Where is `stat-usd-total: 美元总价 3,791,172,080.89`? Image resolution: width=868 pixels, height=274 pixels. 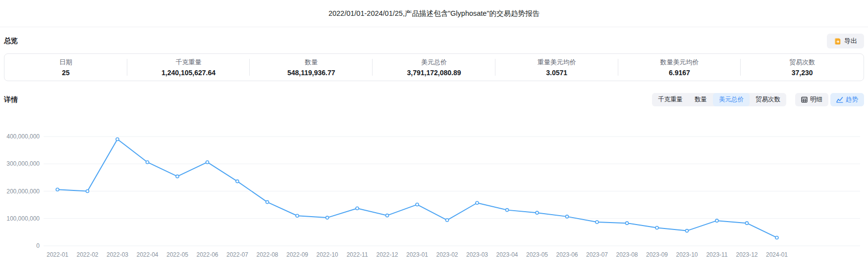
stat-usd-total: 美元总价 3,791,172,080.89 is located at coordinates (434, 67).